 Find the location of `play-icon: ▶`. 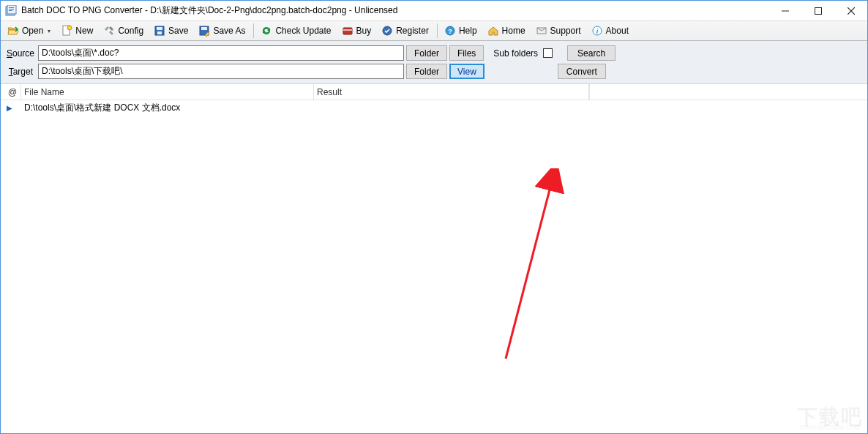

play-icon: ▶ is located at coordinates (11, 108).